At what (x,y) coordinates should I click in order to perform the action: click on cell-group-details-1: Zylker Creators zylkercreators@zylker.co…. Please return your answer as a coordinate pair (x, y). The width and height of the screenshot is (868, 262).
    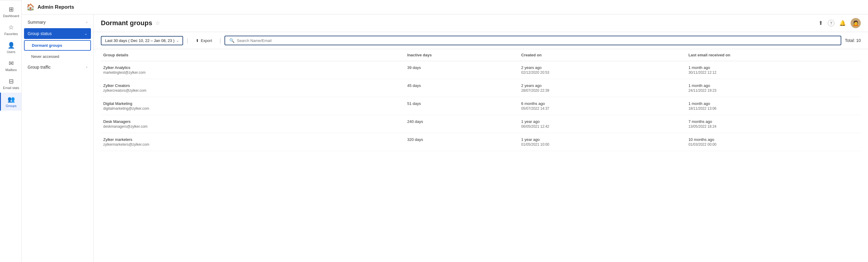
    Looking at the image, I should click on (253, 88).